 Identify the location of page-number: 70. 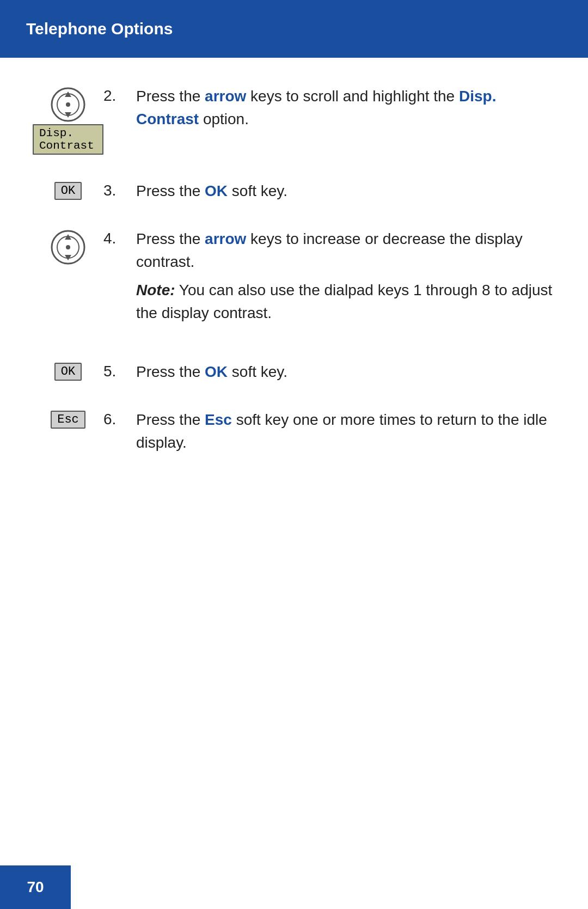
(35, 887).